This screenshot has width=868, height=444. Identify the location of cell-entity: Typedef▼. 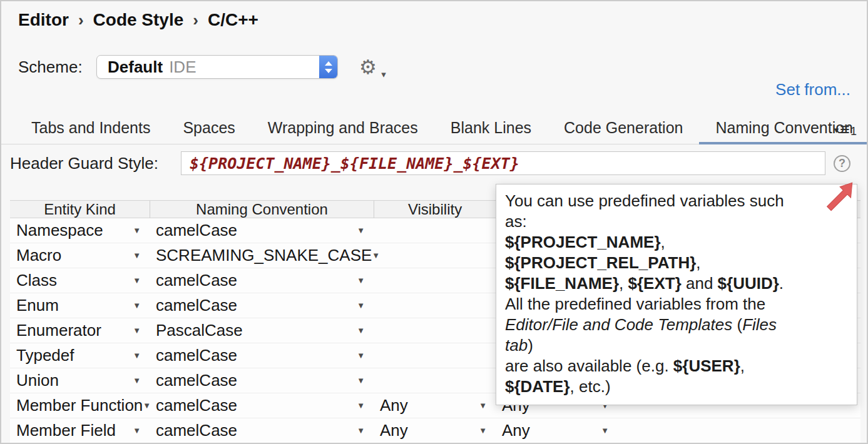
(80, 355).